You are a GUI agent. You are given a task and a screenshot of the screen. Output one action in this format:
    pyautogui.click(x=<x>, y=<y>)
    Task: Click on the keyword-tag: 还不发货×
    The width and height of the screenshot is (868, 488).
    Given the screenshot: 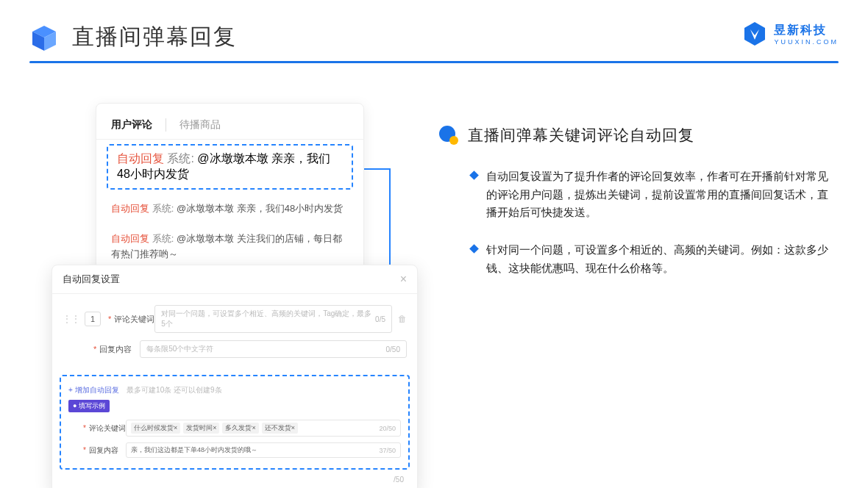 What is the action you would take?
    pyautogui.click(x=280, y=428)
    